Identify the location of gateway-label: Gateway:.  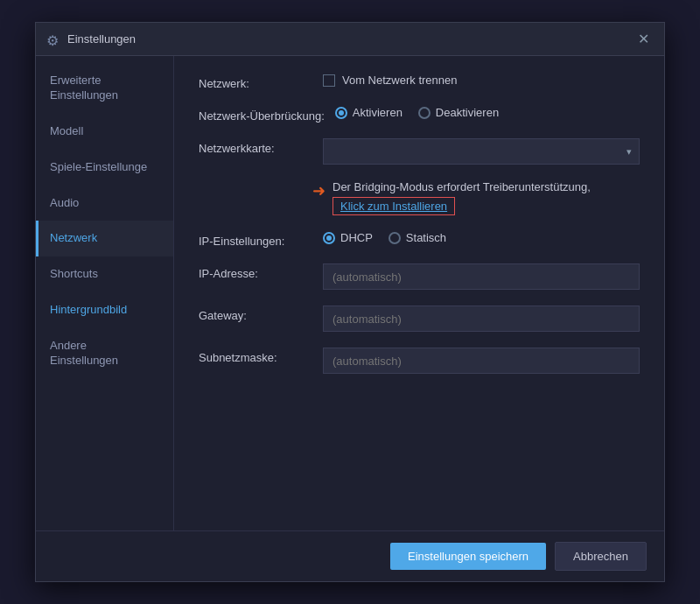
(256, 313).